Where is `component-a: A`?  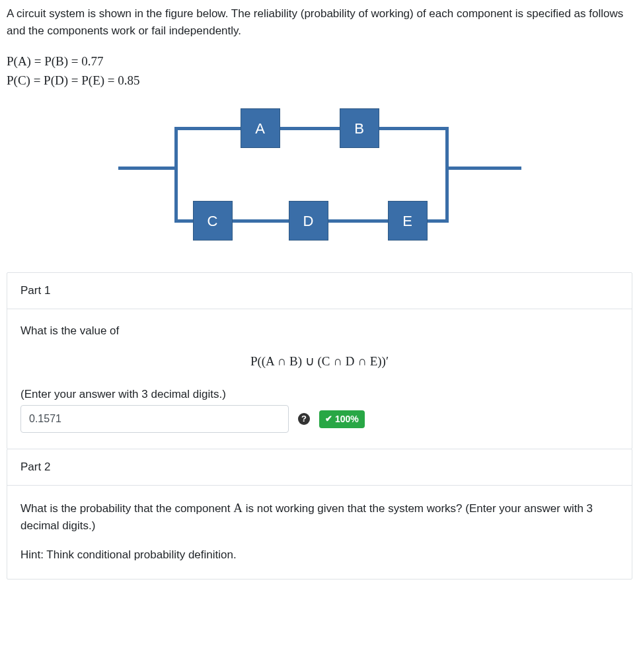 component-a: A is located at coordinates (260, 128).